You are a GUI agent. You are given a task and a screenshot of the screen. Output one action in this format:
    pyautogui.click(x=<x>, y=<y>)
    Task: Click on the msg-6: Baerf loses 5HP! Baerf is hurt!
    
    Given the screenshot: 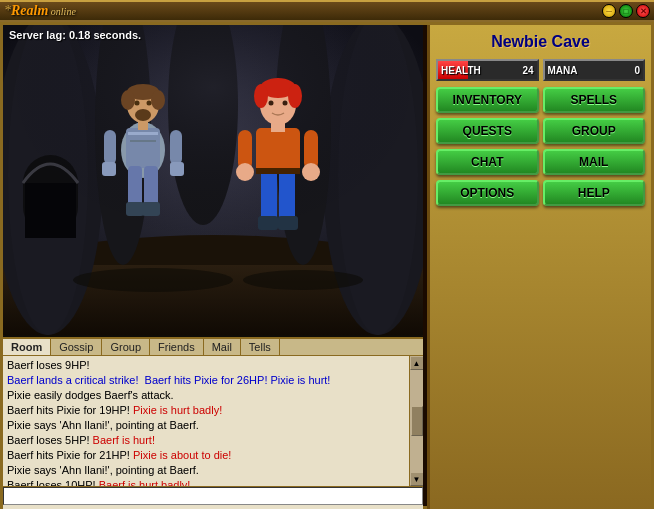 What is the action you would take?
    pyautogui.click(x=206, y=440)
    